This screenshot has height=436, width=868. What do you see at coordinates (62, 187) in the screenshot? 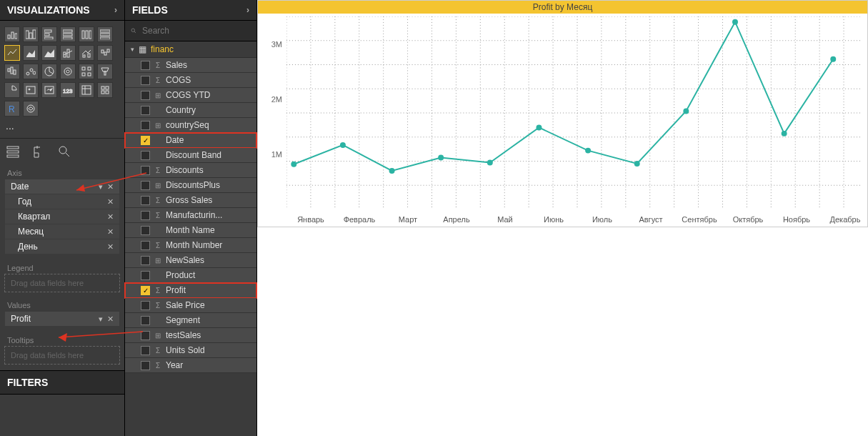
I see `axis-field-date: Date ▾✕` at bounding box center [62, 187].